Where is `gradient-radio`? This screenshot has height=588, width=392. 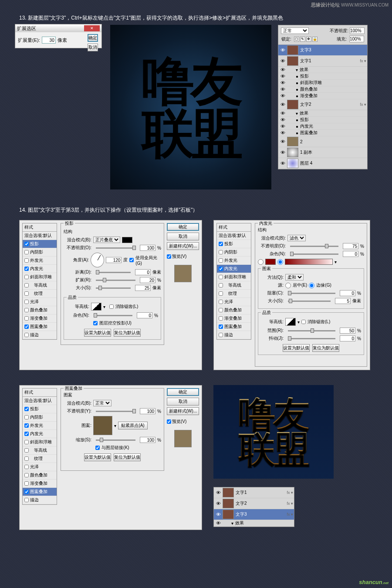
gradient-radio is located at coordinates (280, 262).